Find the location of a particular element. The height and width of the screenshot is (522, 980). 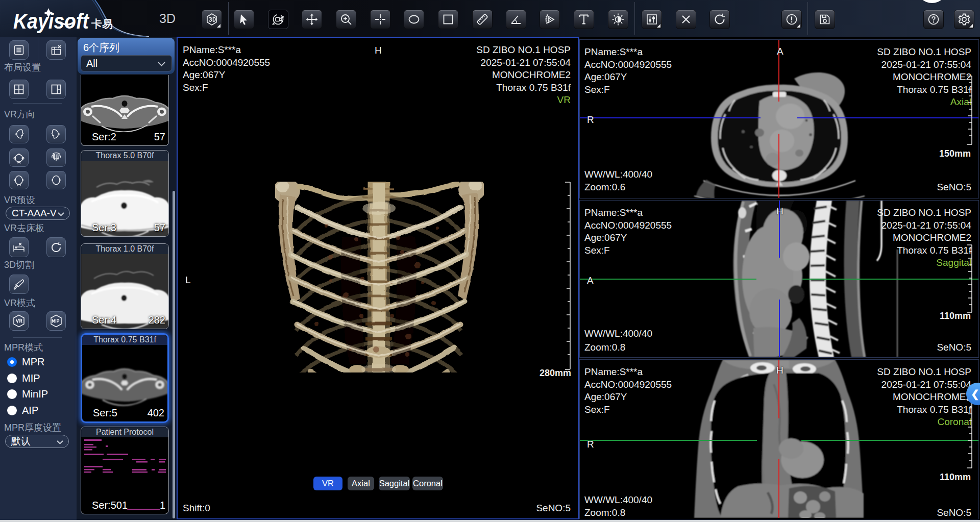

svg-text: 卡易 is located at coordinates (102, 23).